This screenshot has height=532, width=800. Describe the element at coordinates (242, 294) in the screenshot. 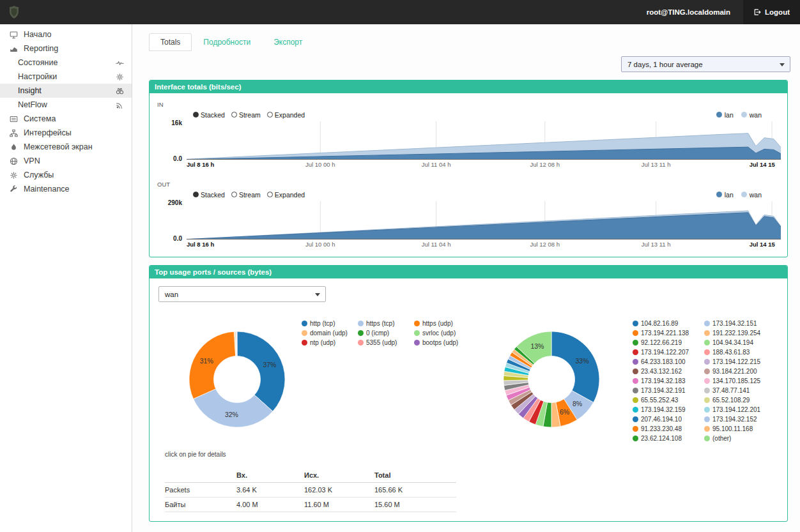

I see `interface-select: wan` at that location.